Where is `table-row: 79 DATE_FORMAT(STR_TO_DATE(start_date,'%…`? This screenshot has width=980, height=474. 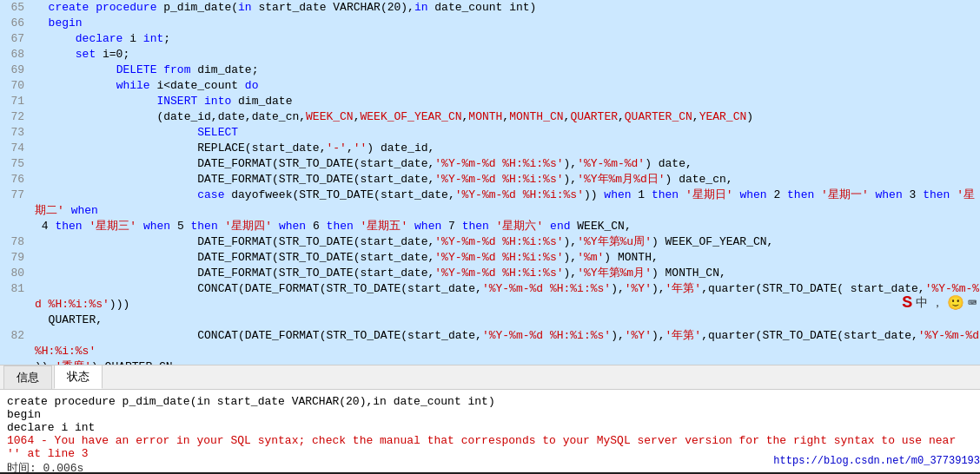
table-row: 79 DATE_FORMAT(STR_TO_DATE(start_date,'%… is located at coordinates (490, 258).